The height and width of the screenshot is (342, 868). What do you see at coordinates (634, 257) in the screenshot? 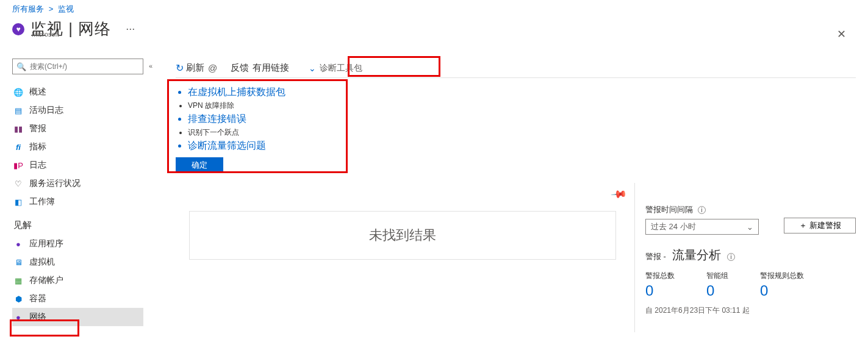
I see `divider` at bounding box center [634, 257].